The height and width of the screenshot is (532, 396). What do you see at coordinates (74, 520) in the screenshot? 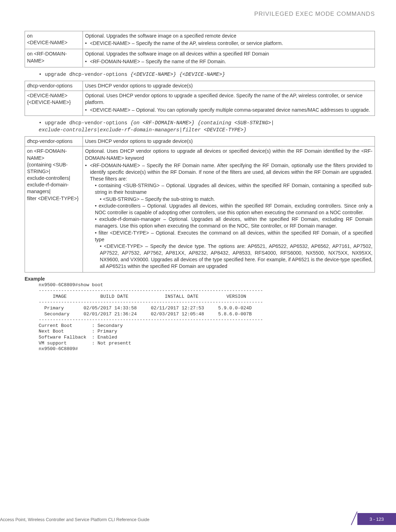
I see `footer-guide-title: Access Point, Wireless Controller and Se…` at bounding box center [74, 520].